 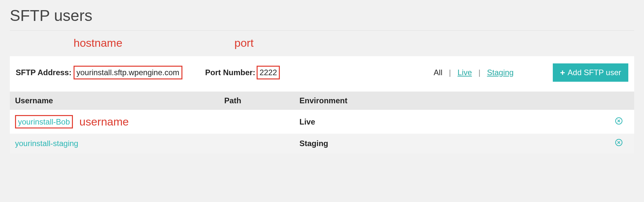 I want to click on add-sftp-user-button: + Add SFTP user, so click(x=590, y=73).